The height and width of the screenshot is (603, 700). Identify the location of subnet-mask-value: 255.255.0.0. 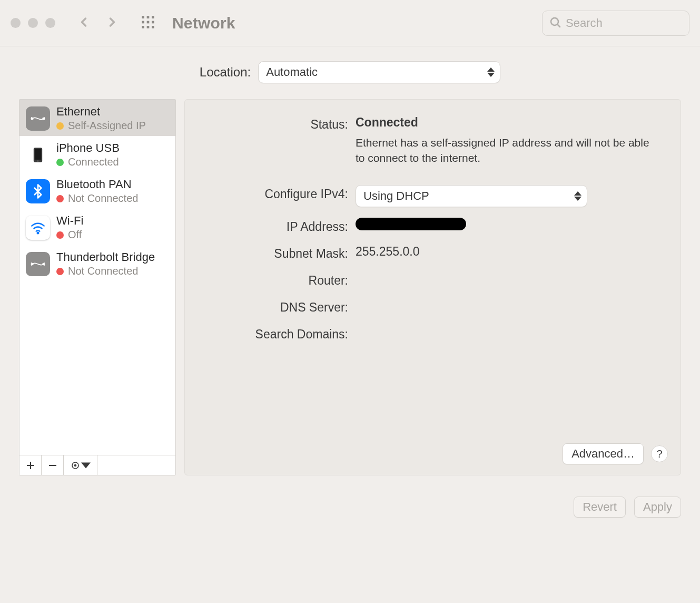
(508, 252).